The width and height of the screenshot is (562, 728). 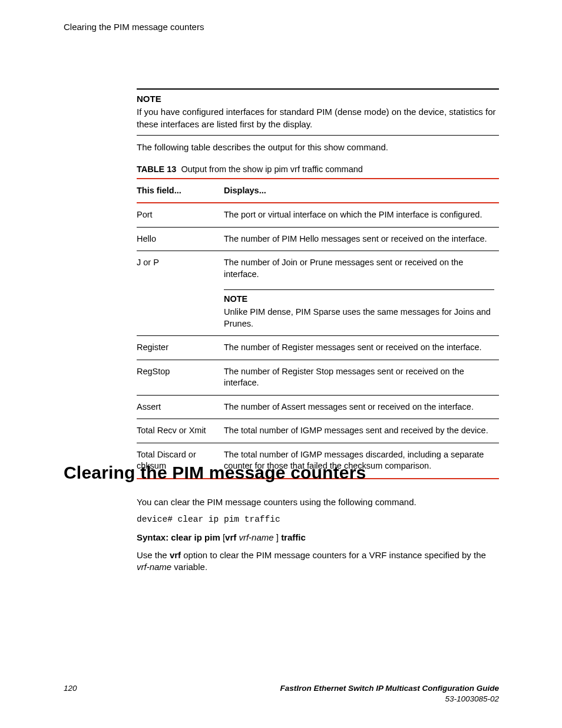 What do you see at coordinates (190, 567) in the screenshot?
I see `bp2e: variable.` at bounding box center [190, 567].